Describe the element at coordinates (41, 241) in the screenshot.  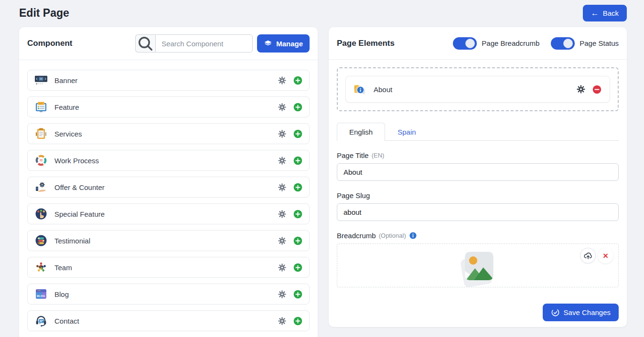
I see `testimonial-icon` at that location.